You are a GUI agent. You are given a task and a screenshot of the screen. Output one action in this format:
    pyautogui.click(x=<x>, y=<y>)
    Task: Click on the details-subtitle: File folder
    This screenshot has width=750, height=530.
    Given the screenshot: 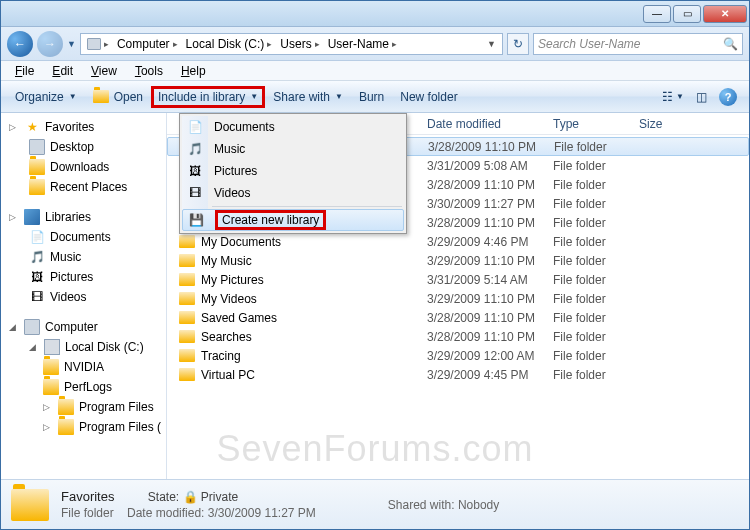 What is the action you would take?
    pyautogui.click(x=88, y=513)
    